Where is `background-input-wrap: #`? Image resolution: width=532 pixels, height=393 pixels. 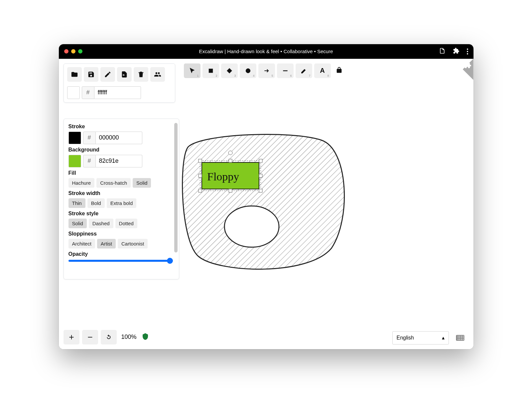 background-input-wrap: # is located at coordinates (113, 161).